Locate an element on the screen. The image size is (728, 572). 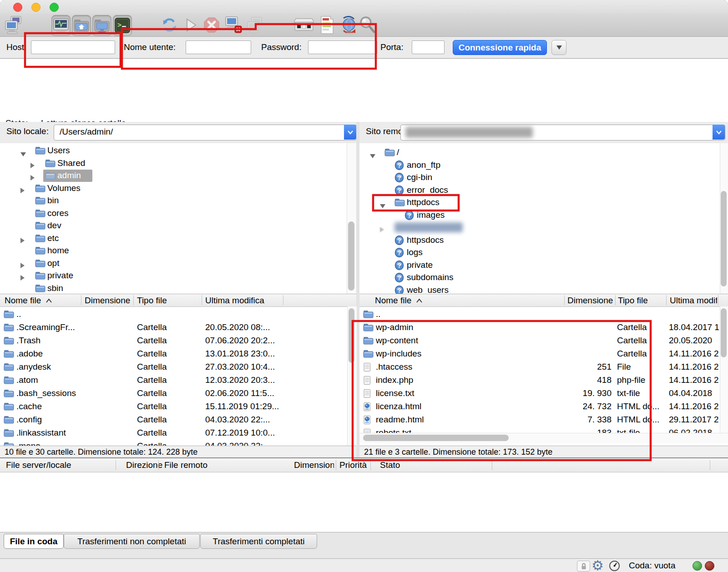
local-list-vscrollbar-thumb is located at coordinates (351, 336).